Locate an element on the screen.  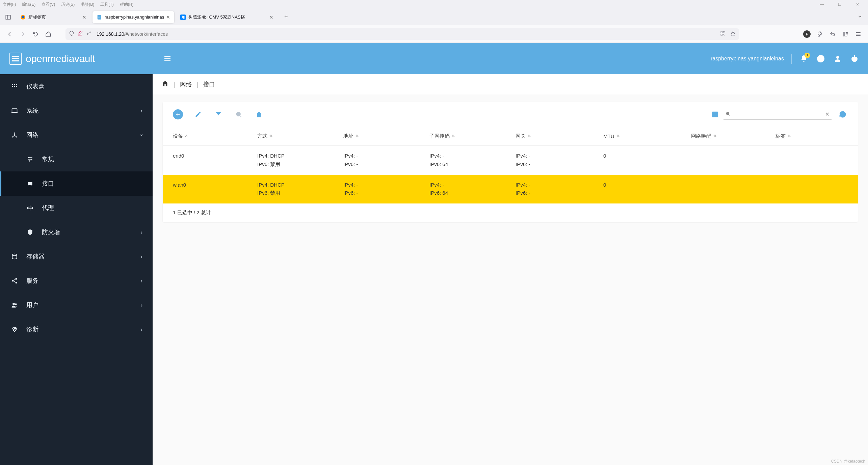
notifications-button: 1 is located at coordinates (804, 59).